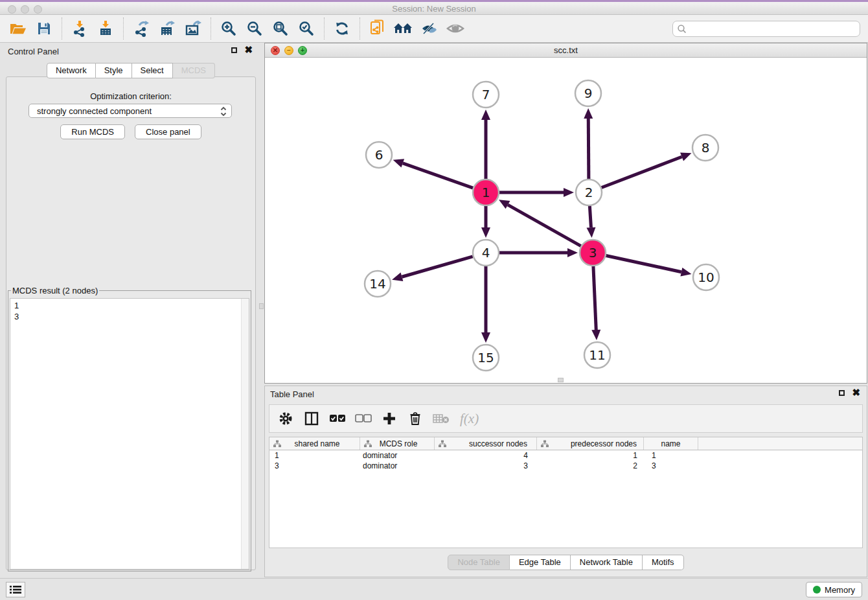 Image resolution: width=868 pixels, height=600 pixels. What do you see at coordinates (315, 443) in the screenshot?
I see `column-header-shared-name: shared name` at bounding box center [315, 443].